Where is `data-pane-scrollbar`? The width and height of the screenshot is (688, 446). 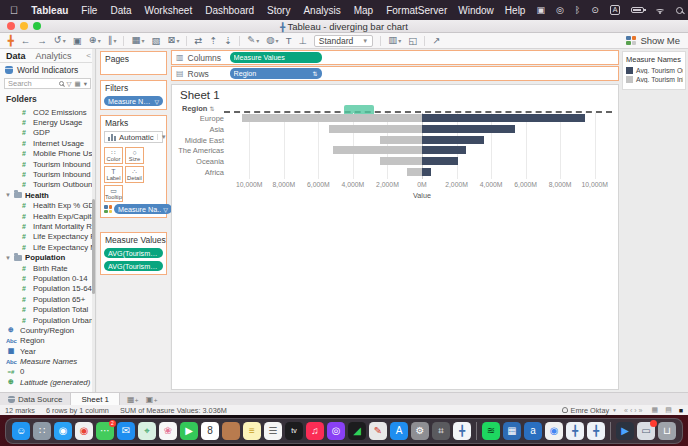 data-pane-scrollbar is located at coordinates (94, 220).